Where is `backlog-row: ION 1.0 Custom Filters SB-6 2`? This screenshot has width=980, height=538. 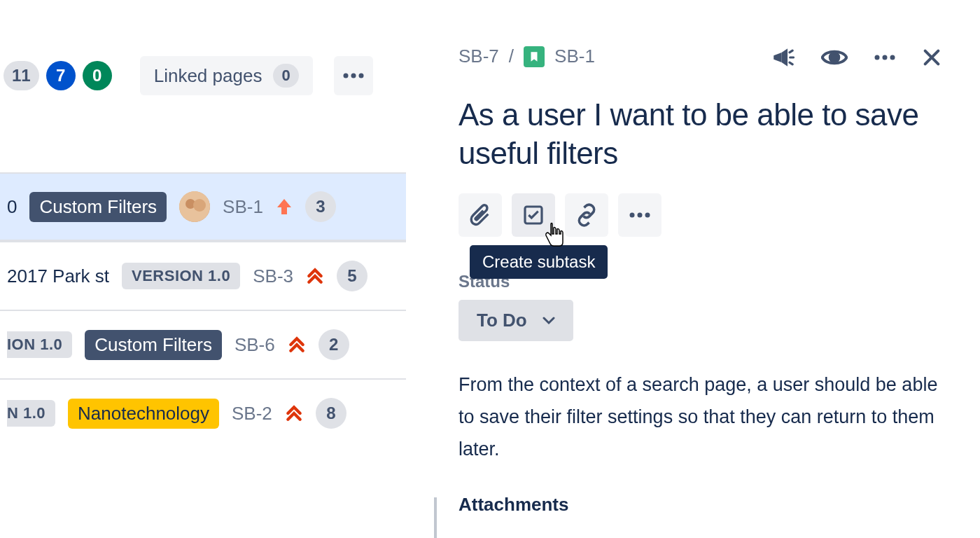 backlog-row: ION 1.0 Custom Filters SB-6 2 is located at coordinates (203, 344).